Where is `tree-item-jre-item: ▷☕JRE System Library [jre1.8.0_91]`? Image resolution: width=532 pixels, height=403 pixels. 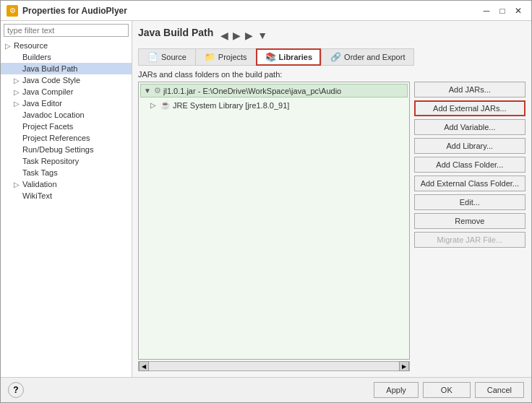
tree-item-jre-item: ▷☕JRE System Library [jre1.8.0_91] is located at coordinates (274, 105).